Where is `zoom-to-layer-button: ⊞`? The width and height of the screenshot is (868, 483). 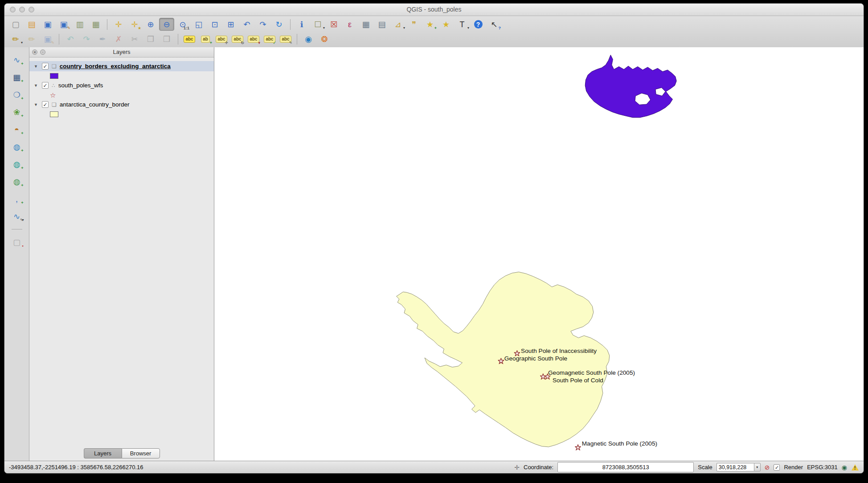
zoom-to-layer-button: ⊞ is located at coordinates (231, 24).